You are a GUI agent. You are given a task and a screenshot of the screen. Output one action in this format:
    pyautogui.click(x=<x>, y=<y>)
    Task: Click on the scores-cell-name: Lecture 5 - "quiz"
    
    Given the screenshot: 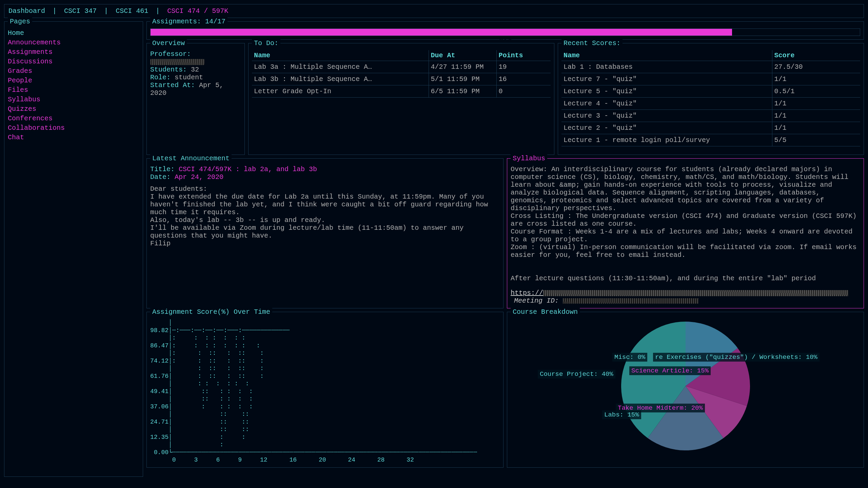 What is the action you would take?
    pyautogui.click(x=667, y=92)
    